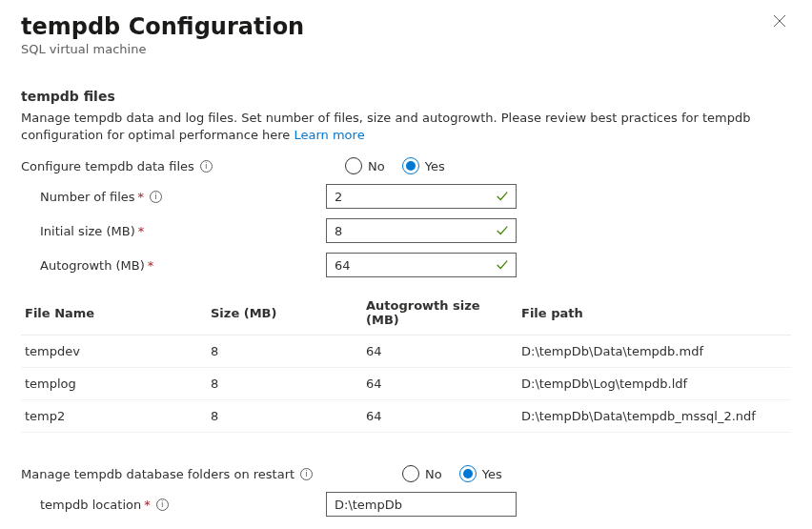 This screenshot has height=529, width=812. Describe the element at coordinates (654, 352) in the screenshot. I see `cell-path: D:\tempDb\Data\tempdb.mdf` at that location.